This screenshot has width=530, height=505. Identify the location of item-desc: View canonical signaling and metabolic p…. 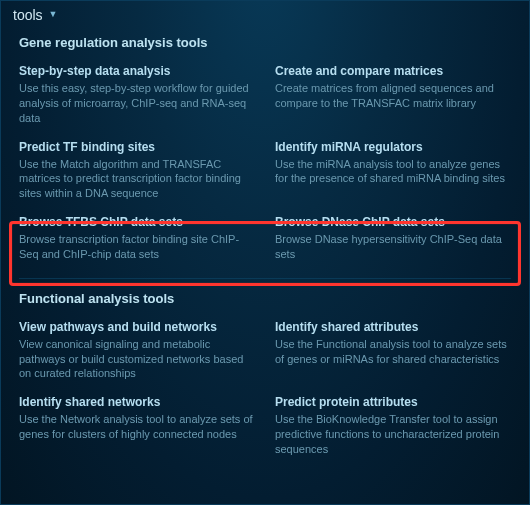
(137, 360).